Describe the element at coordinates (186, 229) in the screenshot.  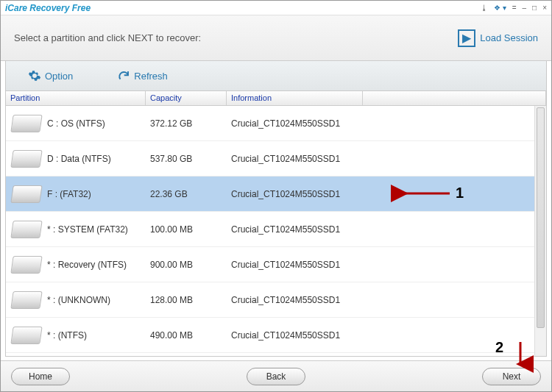
I see `capacity-cell: 100.00 MB` at that location.